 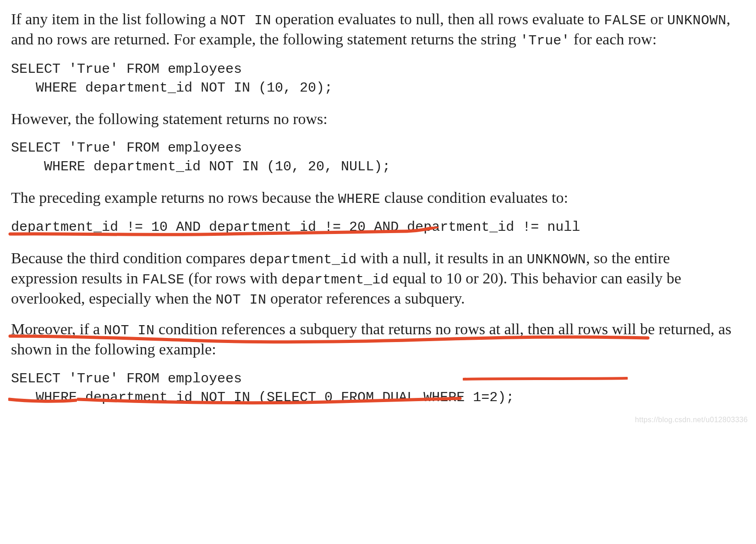 I want to click on text: with a null, it results in an, so click(x=442, y=258).